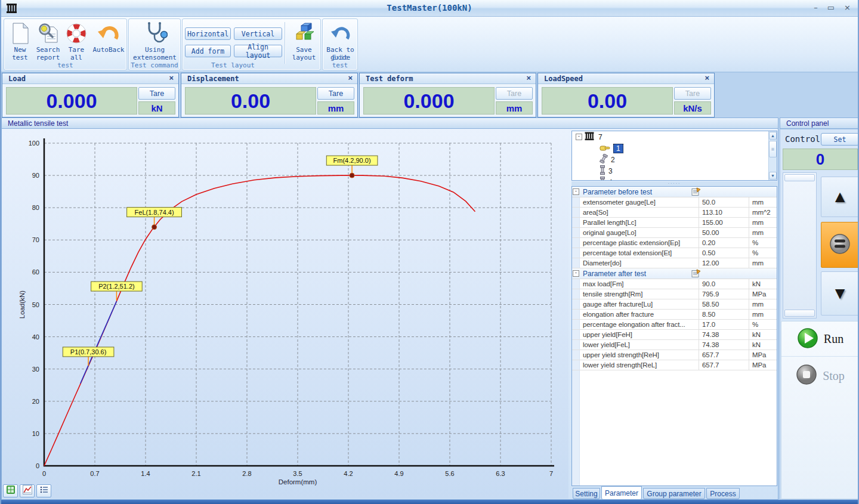 This screenshot has height=504, width=859. Describe the element at coordinates (724, 212) in the screenshot. I see `param-value: 113.10` at that location.